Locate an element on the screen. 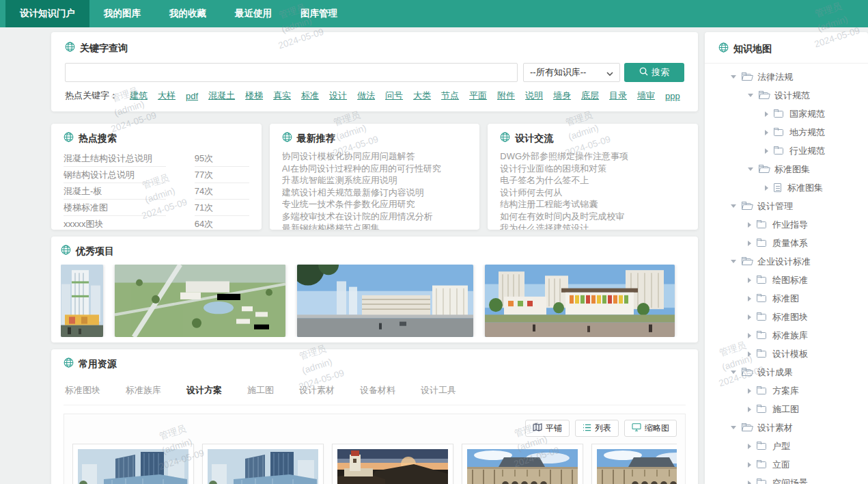 This screenshot has height=484, width=868. tree-node: 设计成果 is located at coordinates (787, 372).